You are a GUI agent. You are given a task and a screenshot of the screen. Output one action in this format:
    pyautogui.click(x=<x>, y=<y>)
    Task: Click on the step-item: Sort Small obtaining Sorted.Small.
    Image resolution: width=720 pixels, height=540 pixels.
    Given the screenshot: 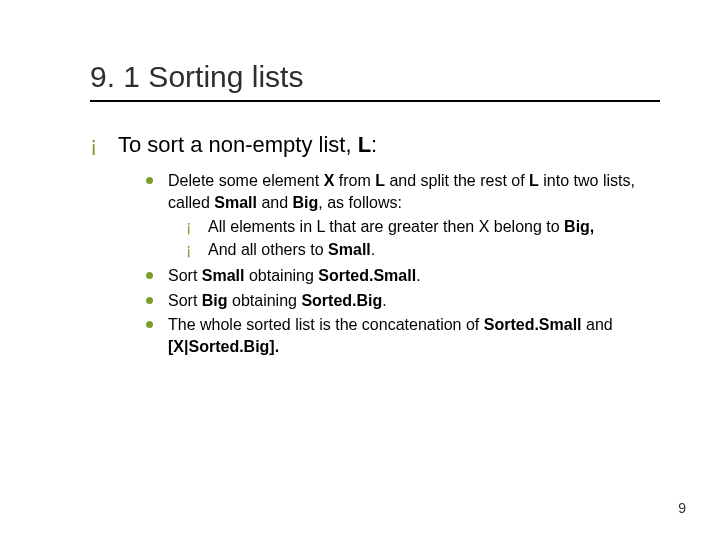 What is the action you would take?
    pyautogui.click(x=401, y=276)
    